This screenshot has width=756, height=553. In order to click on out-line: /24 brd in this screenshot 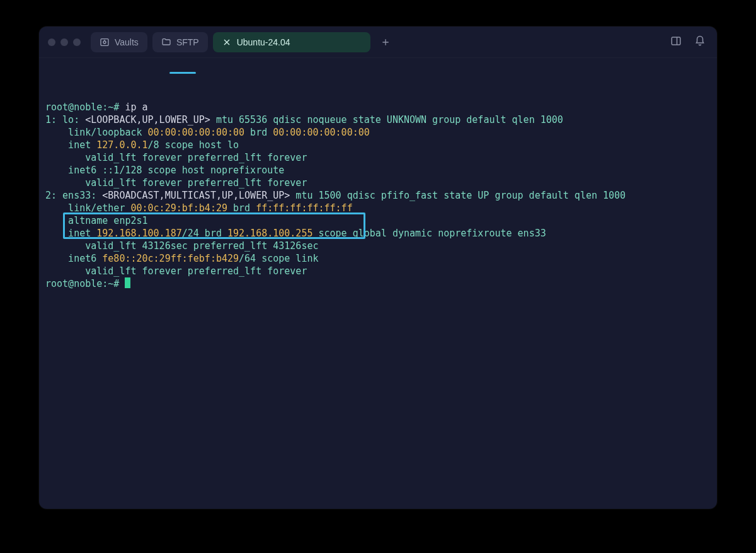, I will do `click(205, 233)`.